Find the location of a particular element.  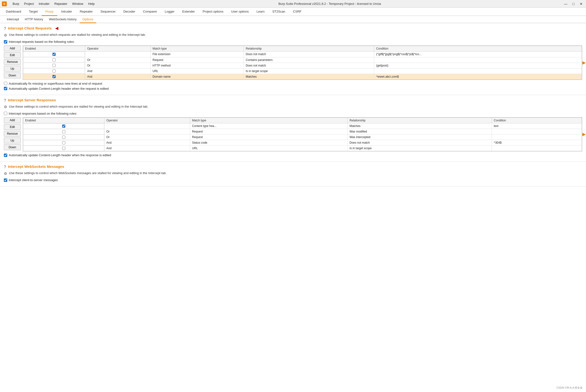

intercept-server-buttons: AddEditRemoveUpDown is located at coordinates (12, 134).